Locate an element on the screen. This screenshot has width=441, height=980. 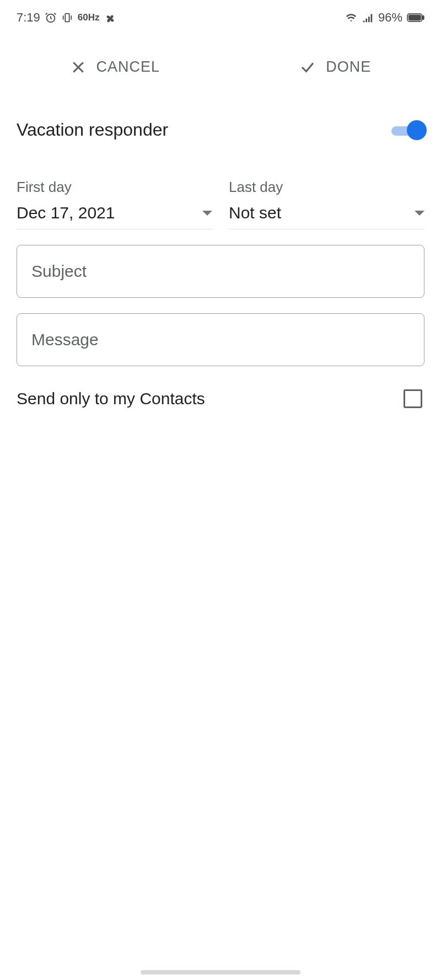
subject-field-container is located at coordinates (220, 271).